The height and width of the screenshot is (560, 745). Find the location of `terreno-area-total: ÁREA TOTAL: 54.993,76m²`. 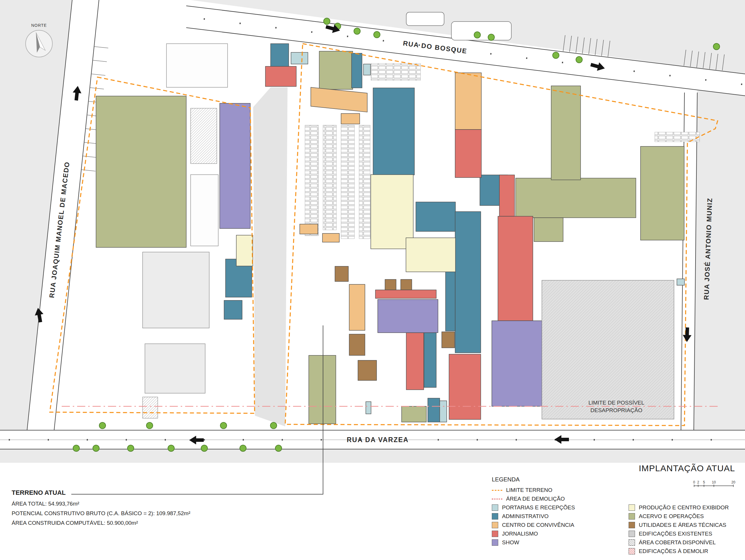

terreno-area-total: ÁREA TOTAL: 54.993,76m² is located at coordinates (117, 504).